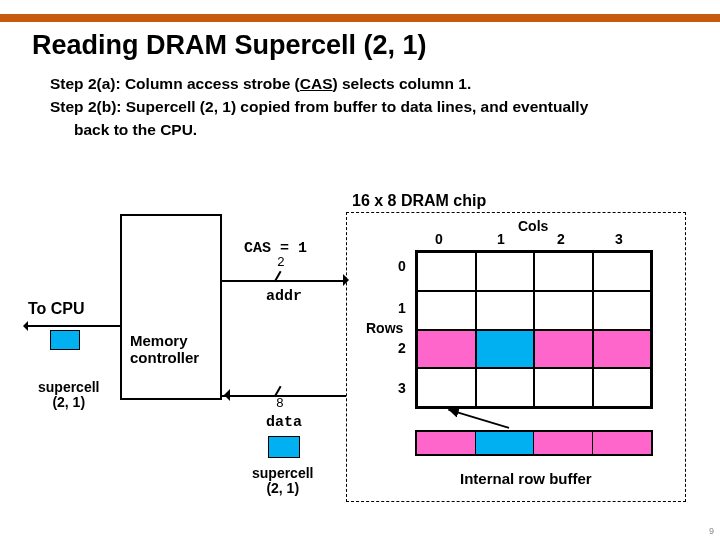  Describe the element at coordinates (402, 308) in the screenshot. I see `row-index-1: 1` at that location.